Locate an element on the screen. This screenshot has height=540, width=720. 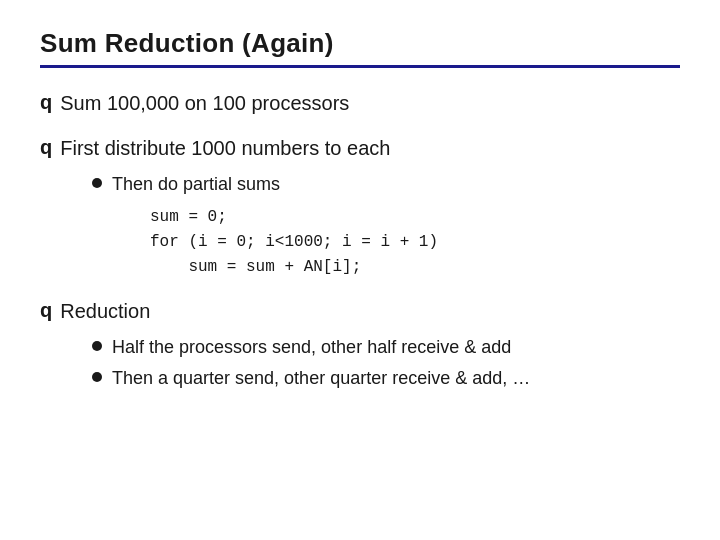
reduction-sub-bullet-1: Half the processors send, other half rec… is located at coordinates (386, 348).